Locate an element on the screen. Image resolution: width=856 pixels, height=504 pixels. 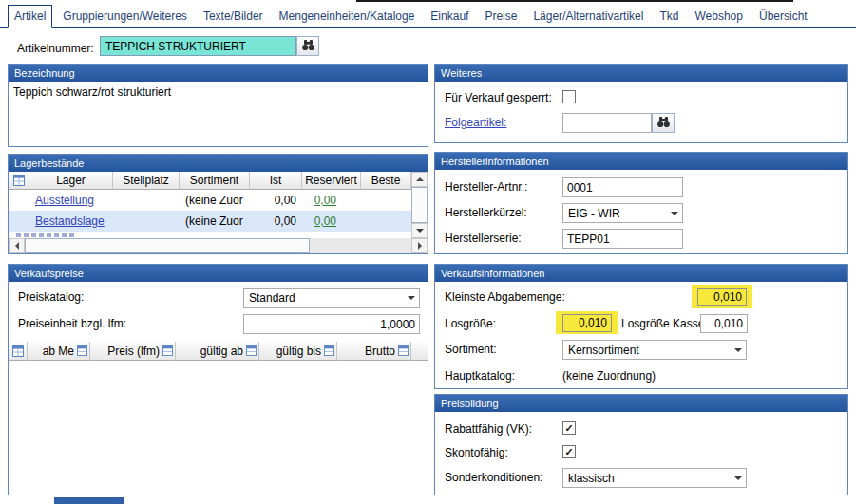
column-header-gueltig-ab: gültig ab is located at coordinates (218, 351).